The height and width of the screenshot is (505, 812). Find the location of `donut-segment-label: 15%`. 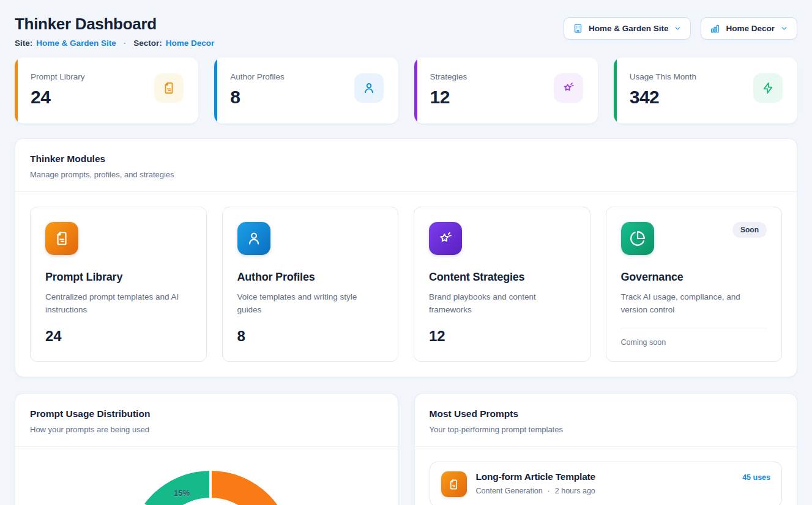

donut-segment-label: 15% is located at coordinates (182, 493).